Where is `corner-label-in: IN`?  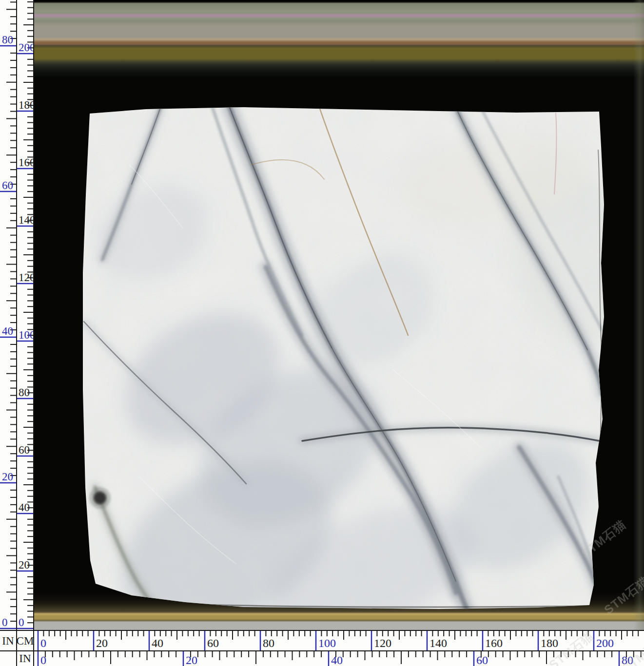 corner-label-in: IN is located at coordinates (8, 641).